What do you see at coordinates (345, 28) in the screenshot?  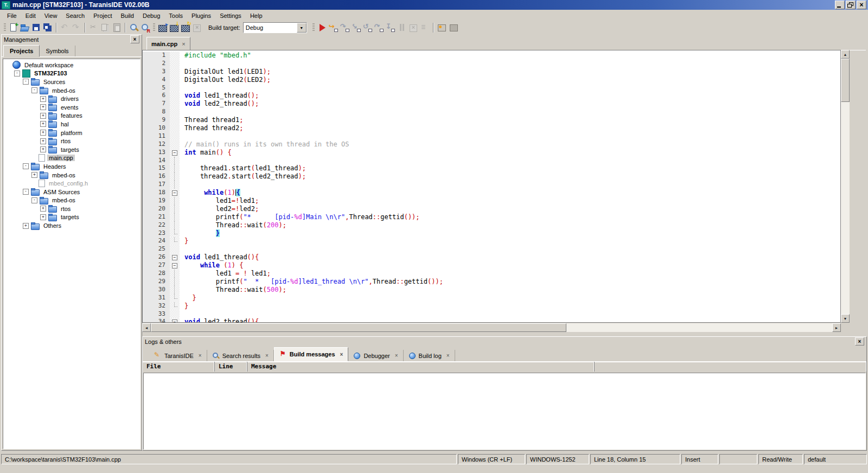 I see `next-line-icon` at bounding box center [345, 28].